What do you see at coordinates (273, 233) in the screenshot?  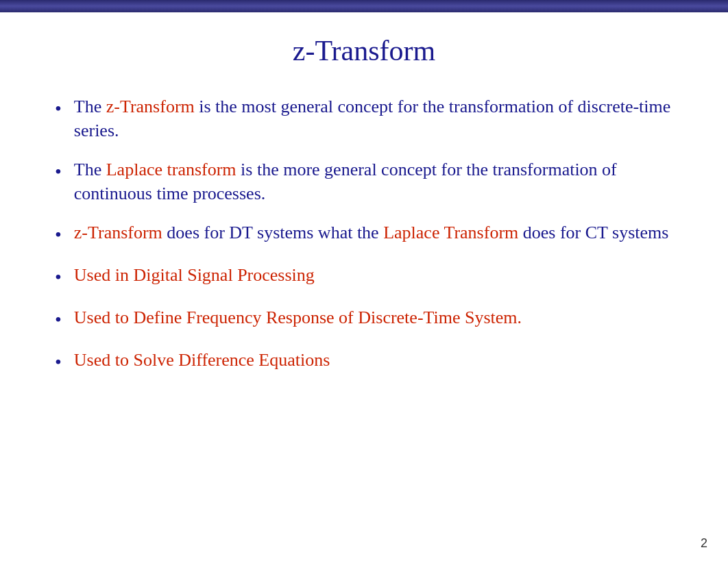 I see `bullet-segment: does for DT systems what the` at bounding box center [273, 233].